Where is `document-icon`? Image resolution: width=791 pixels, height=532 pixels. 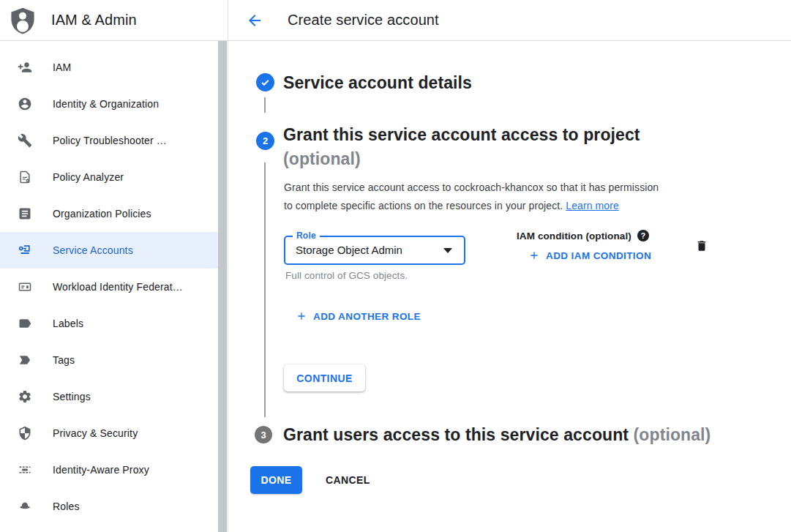 document-icon is located at coordinates (25, 214).